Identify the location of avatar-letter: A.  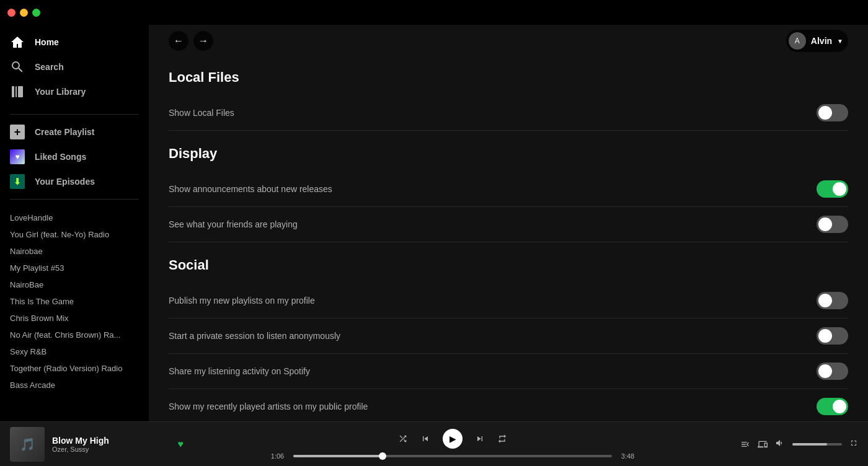
(797, 41).